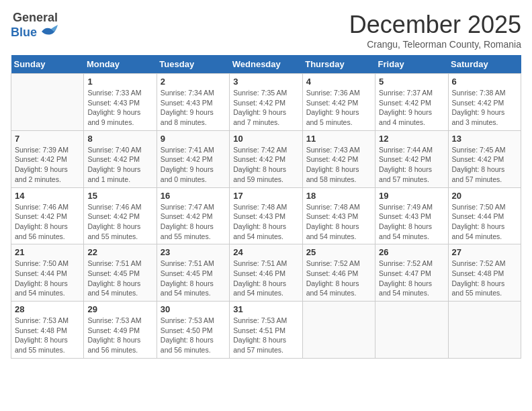 This screenshot has height=411, width=532. What do you see at coordinates (339, 82) in the screenshot?
I see `day-number: 4` at bounding box center [339, 82].